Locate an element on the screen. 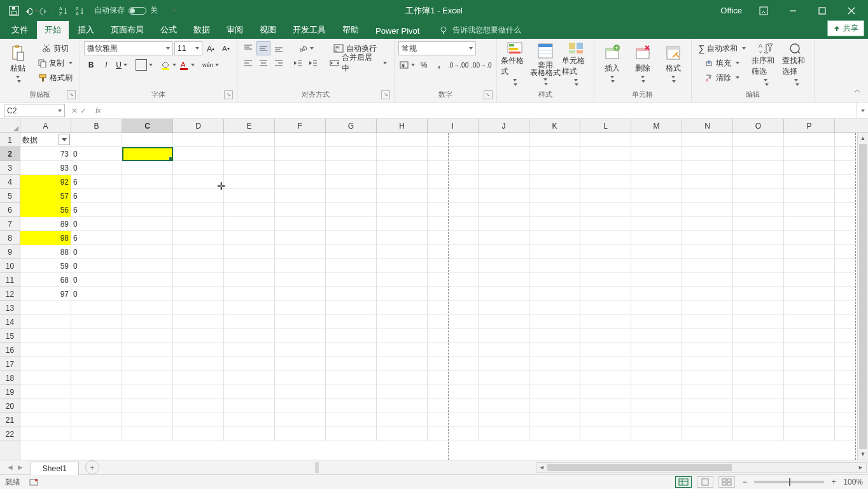 Image resolution: width=868 pixels, height=489 pixels. menu-tab-公式: 公式 is located at coordinates (169, 30).